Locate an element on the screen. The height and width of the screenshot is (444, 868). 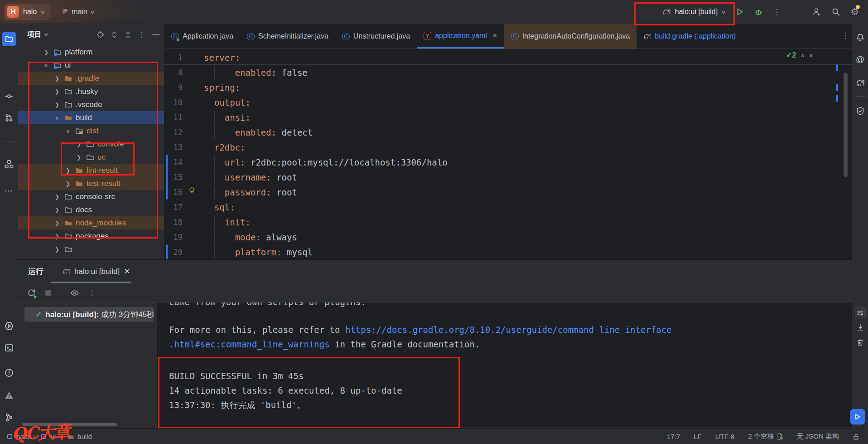
scroll-to-end-icon is located at coordinates (860, 327).